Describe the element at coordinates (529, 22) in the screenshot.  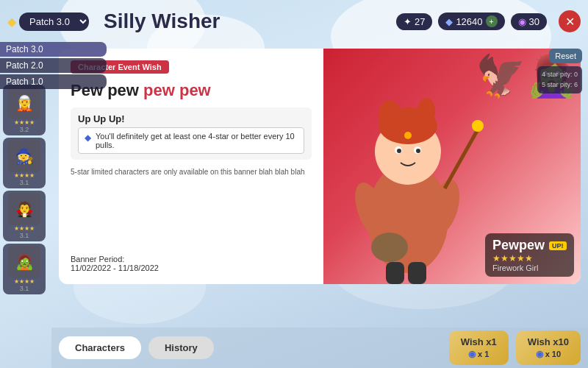
I see `currency3-pill: ◉ 30` at that location.